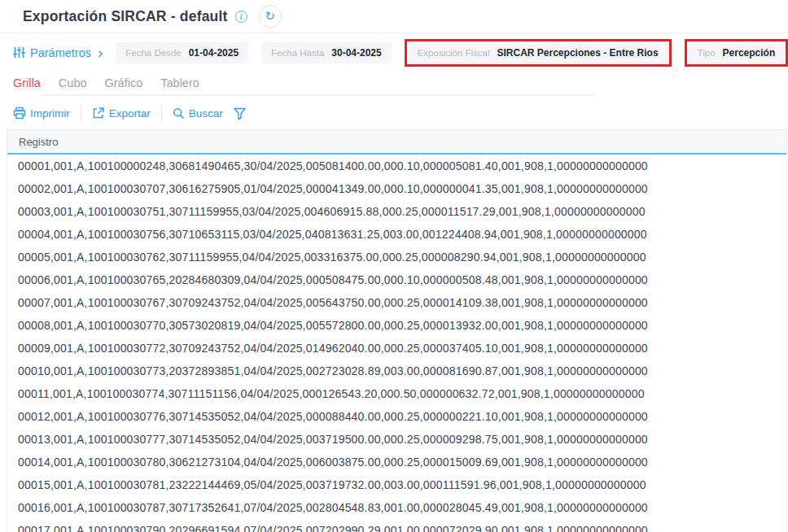 The height and width of the screenshot is (532, 788). Describe the element at coordinates (20, 113) in the screenshot. I see `printer-icon` at that location.